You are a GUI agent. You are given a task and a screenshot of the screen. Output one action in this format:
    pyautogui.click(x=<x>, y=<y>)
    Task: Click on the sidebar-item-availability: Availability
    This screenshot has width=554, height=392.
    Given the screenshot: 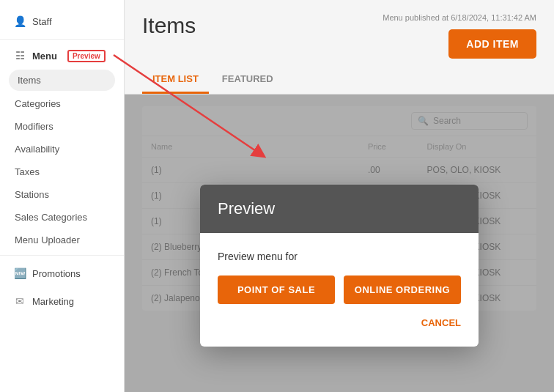 What is the action you would take?
    pyautogui.click(x=62, y=149)
    